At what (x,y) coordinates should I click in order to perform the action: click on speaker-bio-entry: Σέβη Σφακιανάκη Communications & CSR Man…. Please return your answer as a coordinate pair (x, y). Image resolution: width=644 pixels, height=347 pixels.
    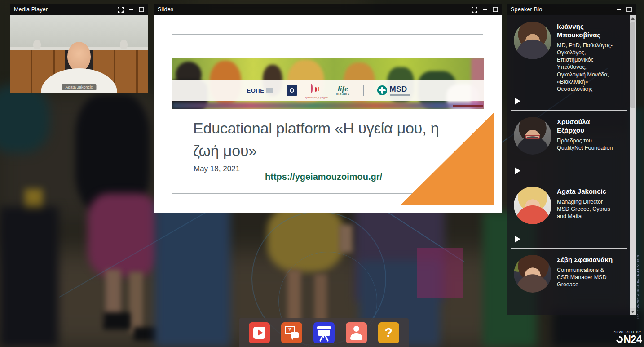
    Looking at the image, I should click on (569, 278).